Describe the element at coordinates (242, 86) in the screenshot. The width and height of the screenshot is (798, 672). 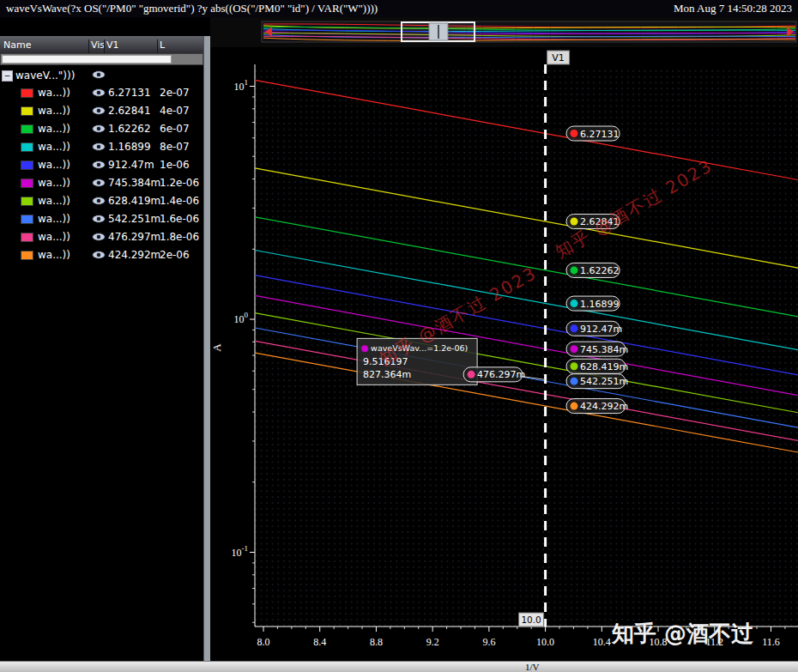
I see `y-tick-label: 101` at that location.